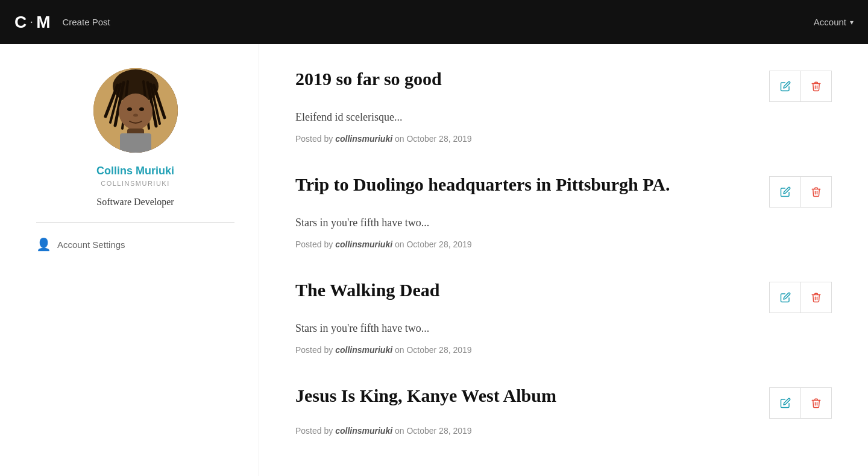 This screenshot has width=868, height=476. I want to click on account-settings-label: Account Settings, so click(92, 245).